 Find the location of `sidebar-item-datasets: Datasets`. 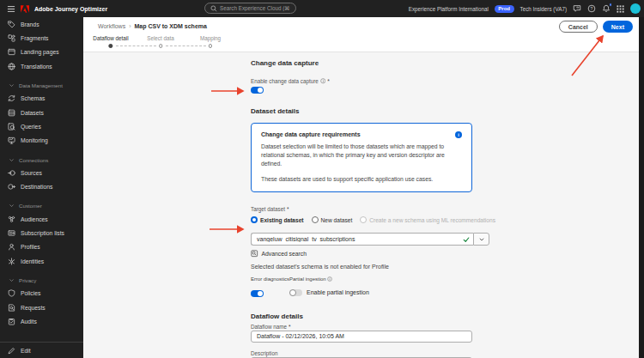

sidebar-item-datasets: Datasets is located at coordinates (41, 112).